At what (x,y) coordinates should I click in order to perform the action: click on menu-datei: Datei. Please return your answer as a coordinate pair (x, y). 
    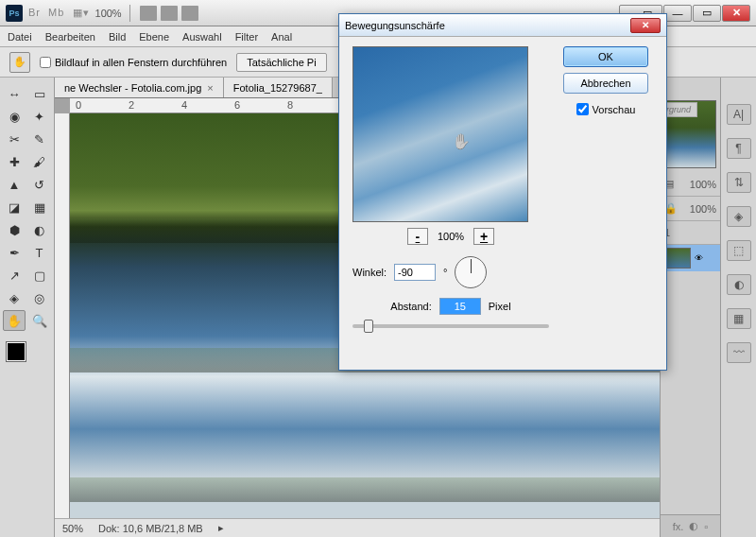
    Looking at the image, I should click on (20, 37).